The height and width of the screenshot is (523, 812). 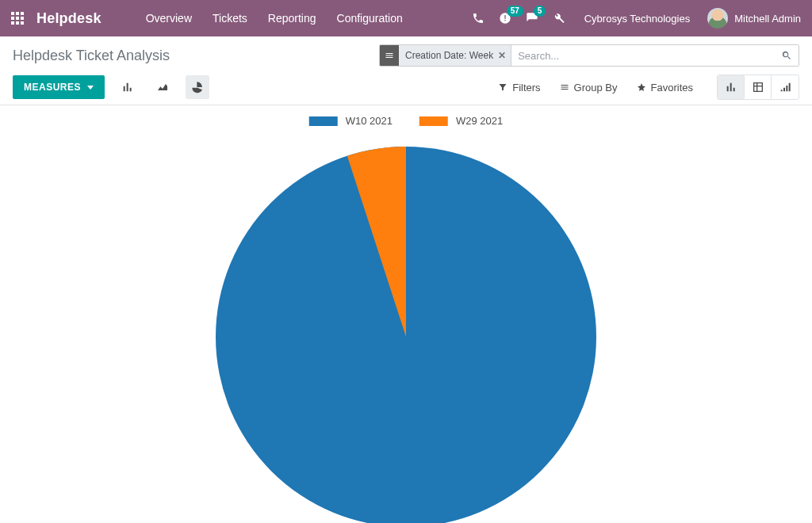 I want to click on top-navbar: Helpdesk Overview Tickets Reporting Conf…, so click(x=406, y=18).